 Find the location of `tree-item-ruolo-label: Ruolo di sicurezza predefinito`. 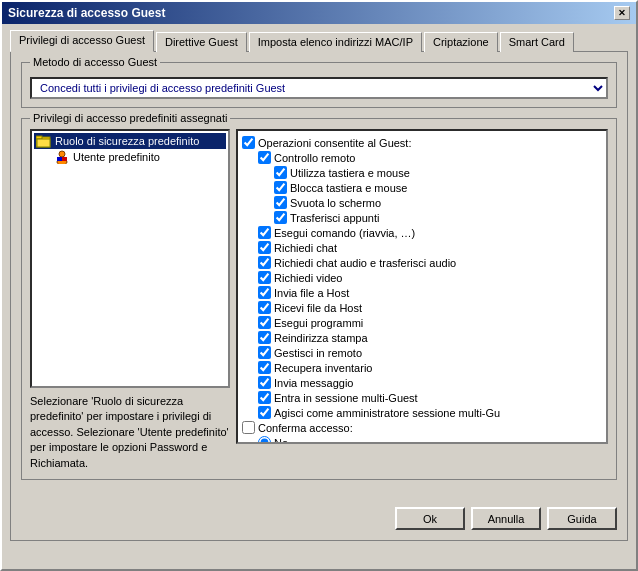

tree-item-ruolo-label: Ruolo di sicurezza predefinito is located at coordinates (127, 141).